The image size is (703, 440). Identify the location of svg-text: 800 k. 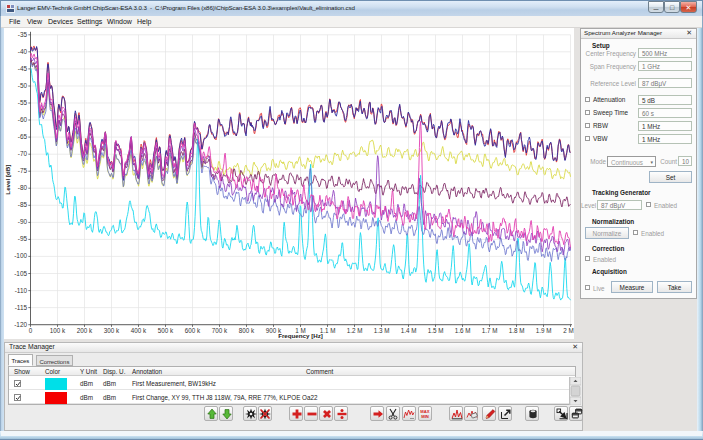
(247, 330).